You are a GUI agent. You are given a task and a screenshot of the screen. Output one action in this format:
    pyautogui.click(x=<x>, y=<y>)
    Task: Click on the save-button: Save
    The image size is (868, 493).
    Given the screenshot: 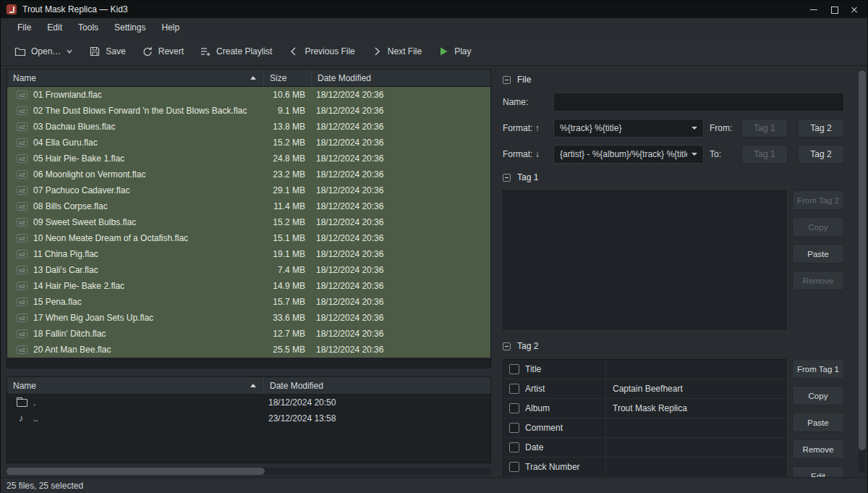 What is the action you would take?
    pyautogui.click(x=107, y=51)
    